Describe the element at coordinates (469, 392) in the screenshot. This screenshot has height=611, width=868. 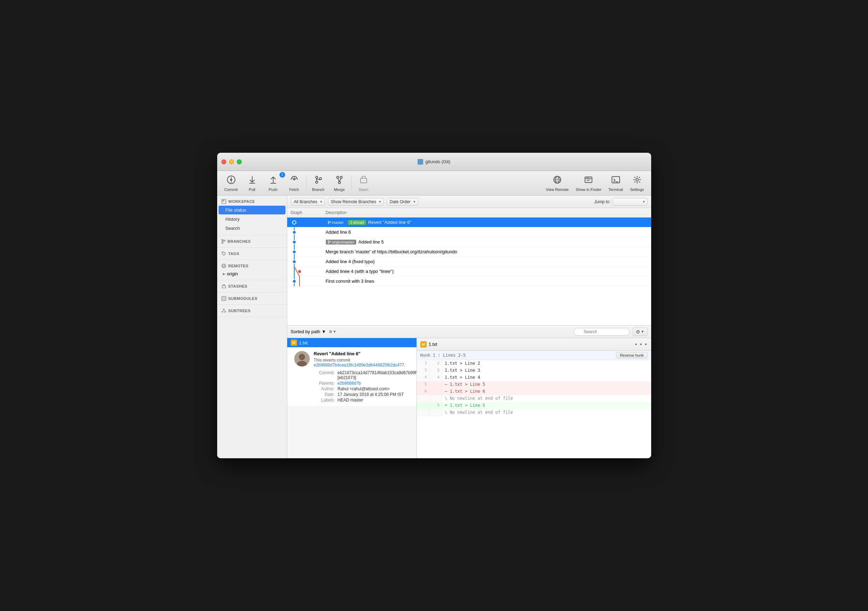
I see `bottom-area: Sorted by path ▼ ≡ ▼ 🔍 ⚙` at that location.